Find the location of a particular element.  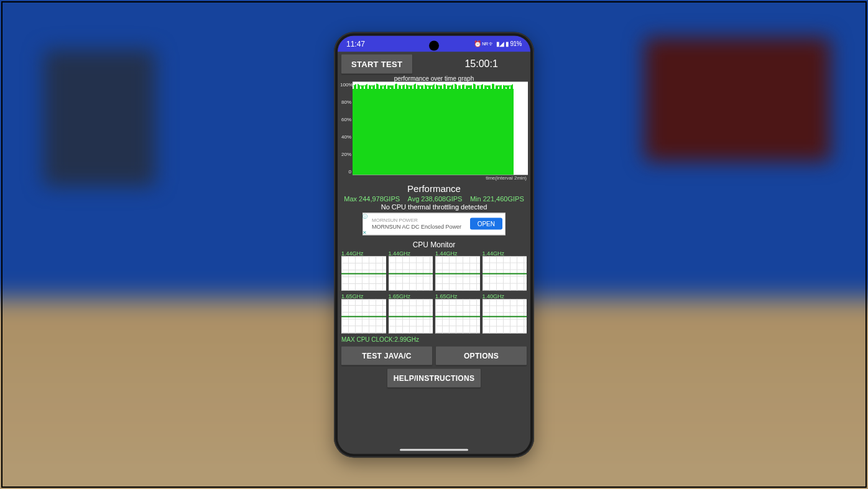

nr-icon: NR is located at coordinates (485, 43).